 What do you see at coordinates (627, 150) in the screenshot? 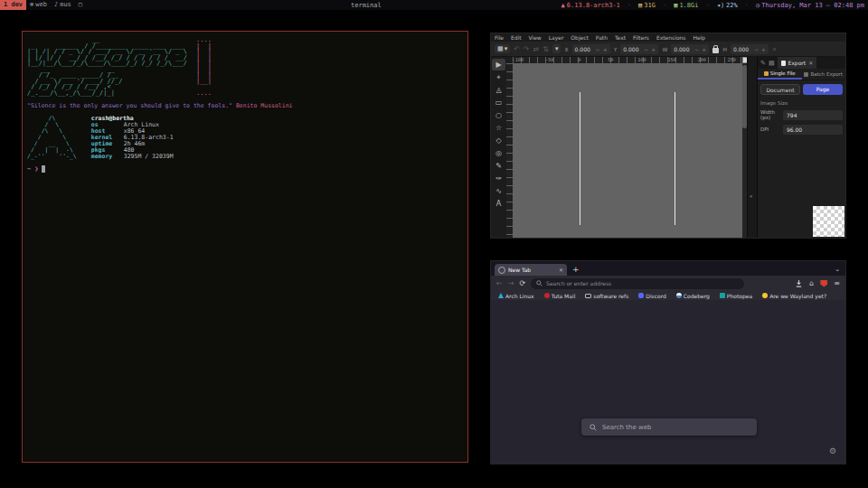
I see `drawing-canvas` at bounding box center [627, 150].